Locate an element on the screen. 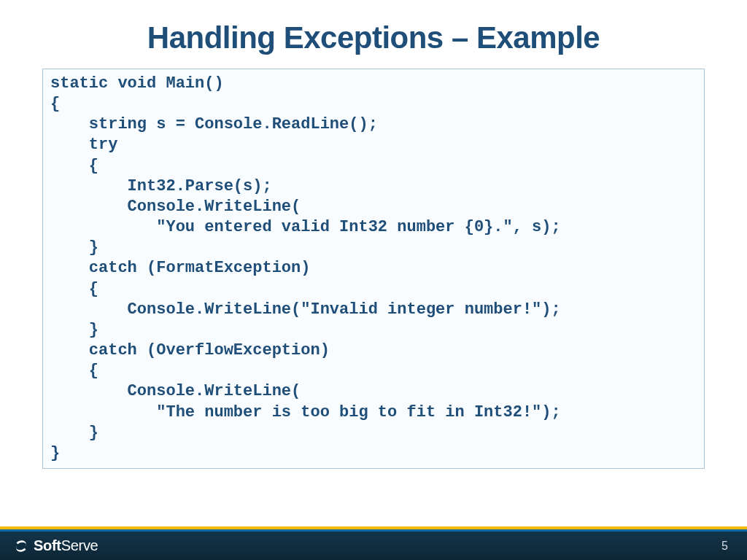 The width and height of the screenshot is (747, 560). footer-bar: SoftServe 5 is located at coordinates (374, 545).